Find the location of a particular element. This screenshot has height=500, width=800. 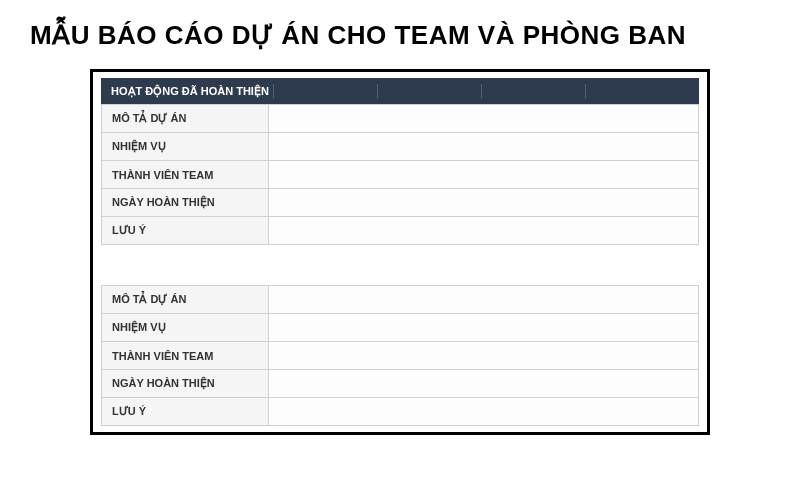

header-column-dividers is located at coordinates (481, 91).